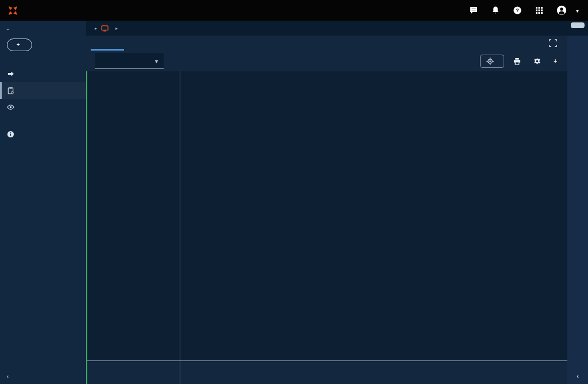  Describe the element at coordinates (294, 10) in the screenshot. I see `top-bar: ? ▾` at that location.